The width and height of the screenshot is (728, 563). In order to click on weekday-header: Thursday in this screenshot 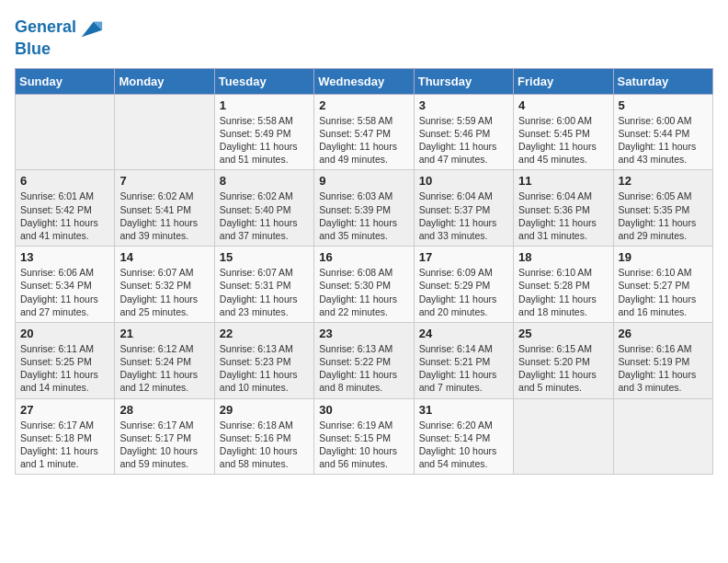, I will do `click(463, 81)`.